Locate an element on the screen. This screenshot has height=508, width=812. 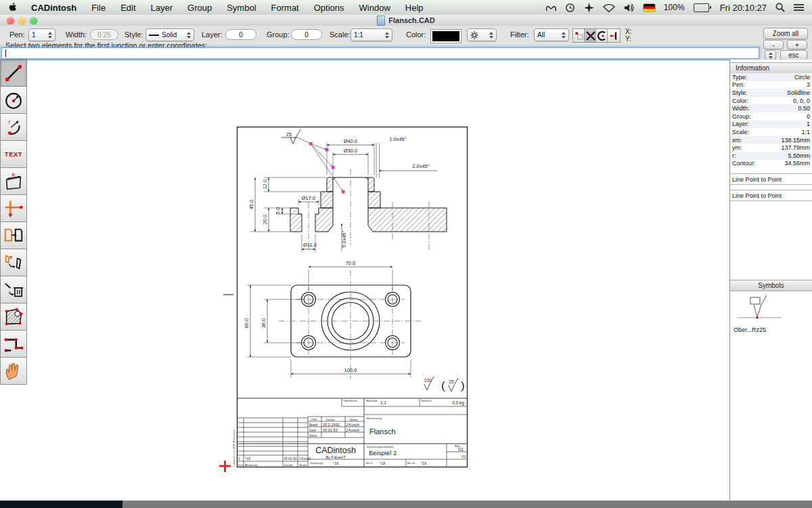
menu-options: Options is located at coordinates (329, 8).